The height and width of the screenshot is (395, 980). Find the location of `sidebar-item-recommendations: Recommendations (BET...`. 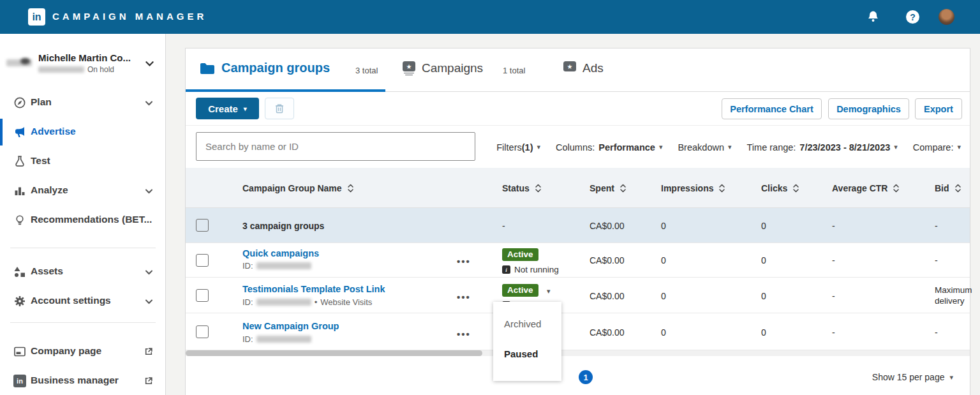

sidebar-item-recommendations: Recommendations (BET... is located at coordinates (83, 220).